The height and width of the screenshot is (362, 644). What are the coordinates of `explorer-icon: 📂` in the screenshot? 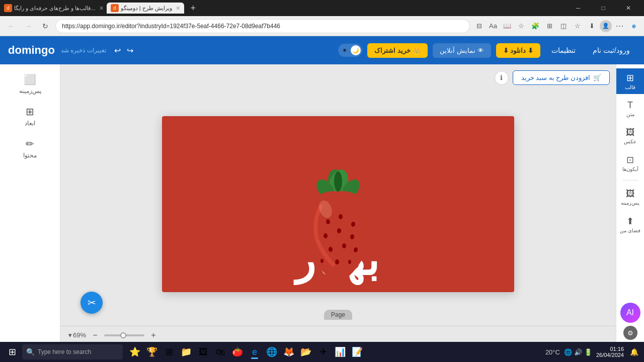 It's located at (306, 352).